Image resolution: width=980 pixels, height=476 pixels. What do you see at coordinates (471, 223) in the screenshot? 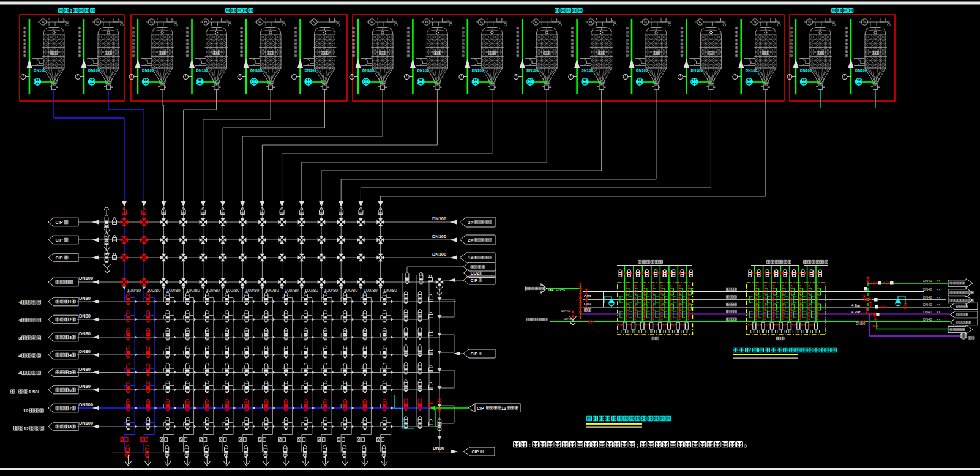
I see `svg-text: 3#` at bounding box center [471, 223].